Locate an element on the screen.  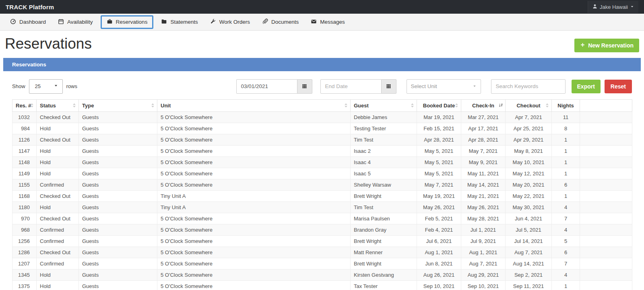
unit-select: Select Unit is located at coordinates (444, 86).